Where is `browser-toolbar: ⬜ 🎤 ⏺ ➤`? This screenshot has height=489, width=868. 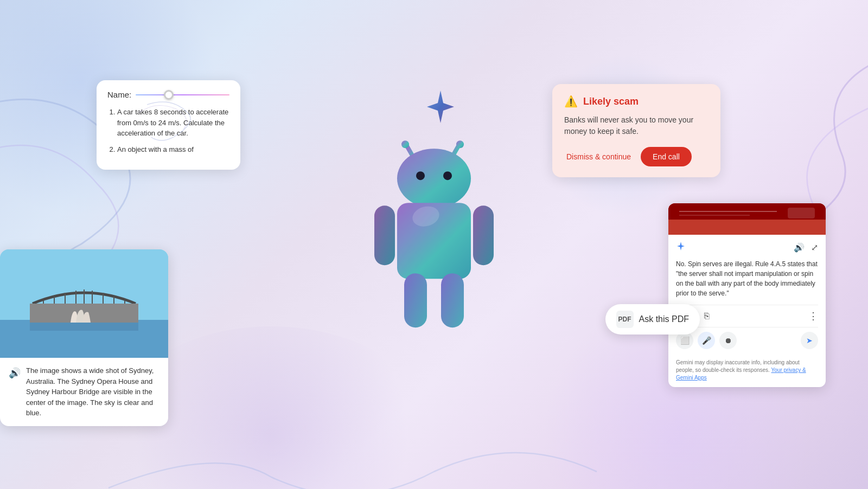
browser-toolbar: ⬜ 🎤 ⏺ ➤ is located at coordinates (747, 339).